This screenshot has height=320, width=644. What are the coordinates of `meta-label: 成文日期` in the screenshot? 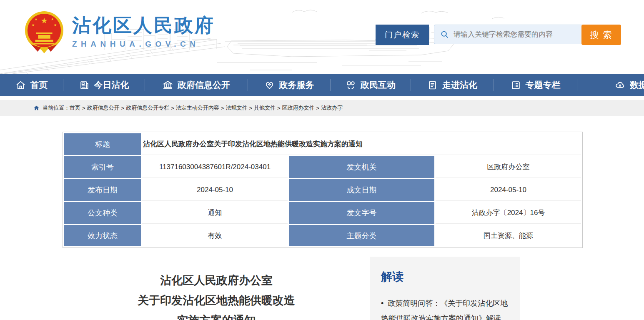 It's located at (362, 190).